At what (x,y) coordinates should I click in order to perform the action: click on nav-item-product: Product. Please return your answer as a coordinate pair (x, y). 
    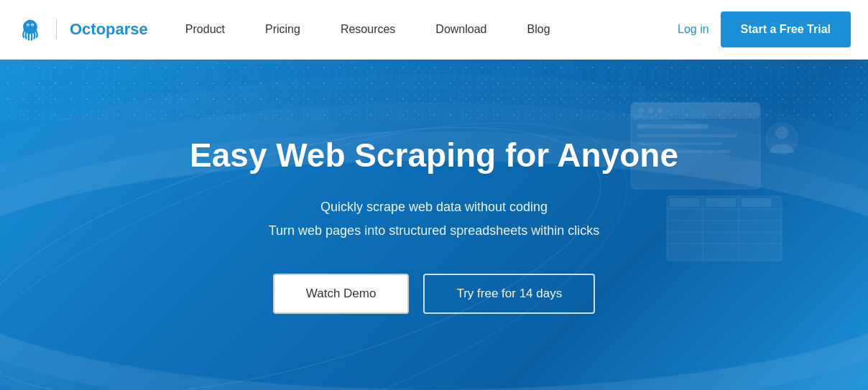
    Looking at the image, I should click on (206, 30).